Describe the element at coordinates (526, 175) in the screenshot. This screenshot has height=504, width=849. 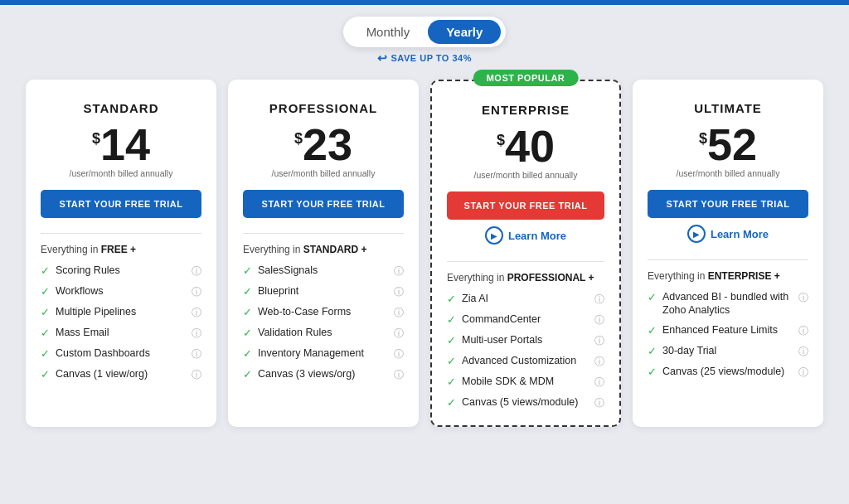
I see `price-period-enterprise: /user/month billed annually` at that location.